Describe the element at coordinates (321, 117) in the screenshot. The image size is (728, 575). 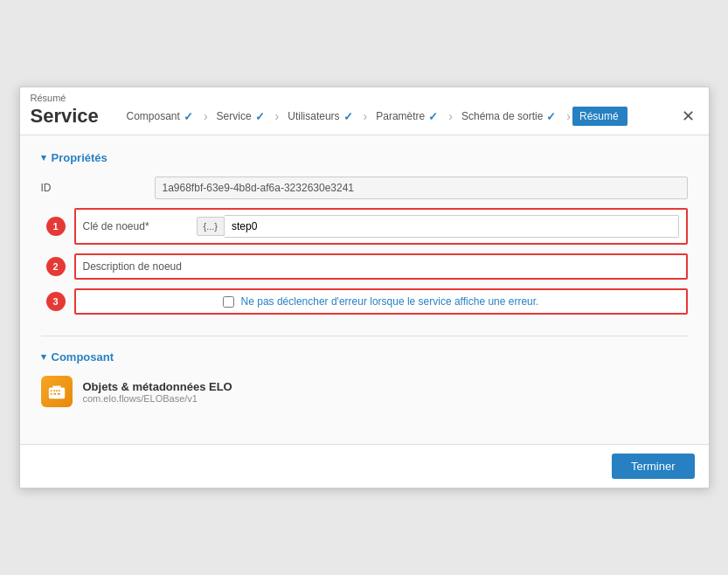
I see `tab-utilisateurs: Utilisateurs ✓` at that location.